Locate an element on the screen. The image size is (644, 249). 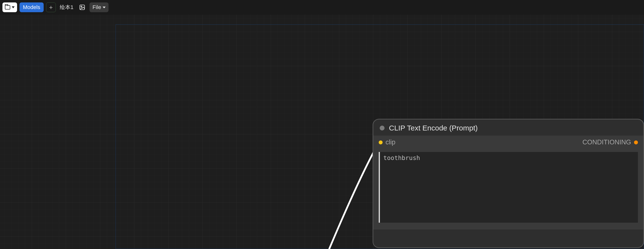
folder-icon is located at coordinates (8, 7).